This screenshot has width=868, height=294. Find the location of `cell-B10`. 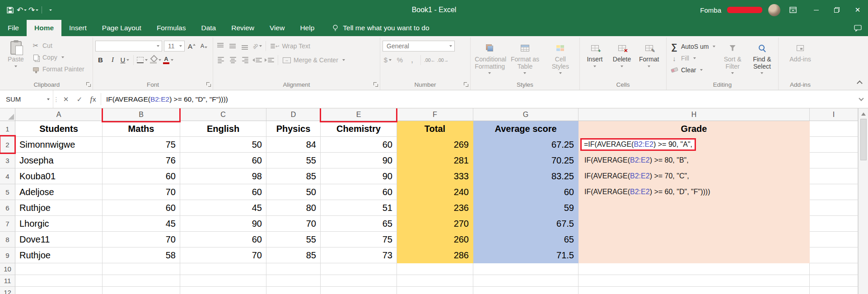

cell-B10 is located at coordinates (141, 269).